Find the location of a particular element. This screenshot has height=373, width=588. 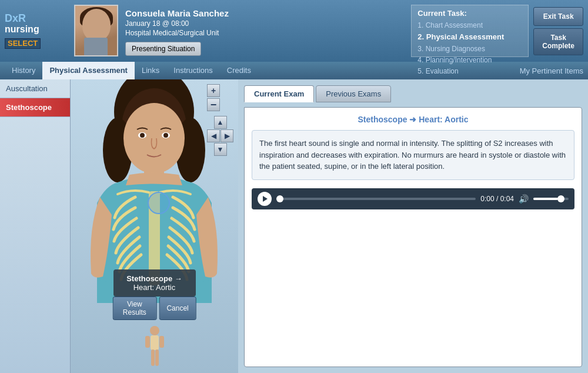

logo-area: DxR nursing SELECT is located at coordinates (37, 31).